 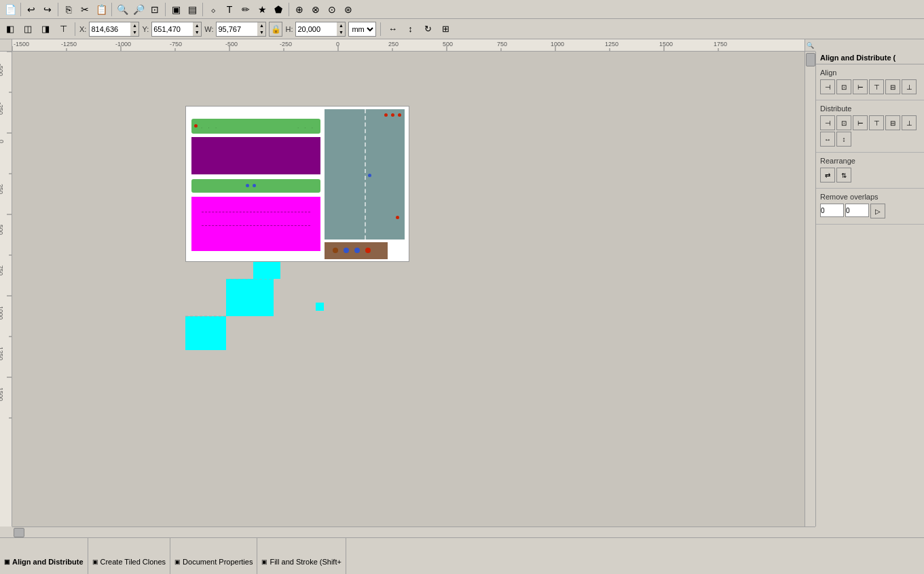 I want to click on fill-tool-button: ⬟, so click(x=278, y=9).